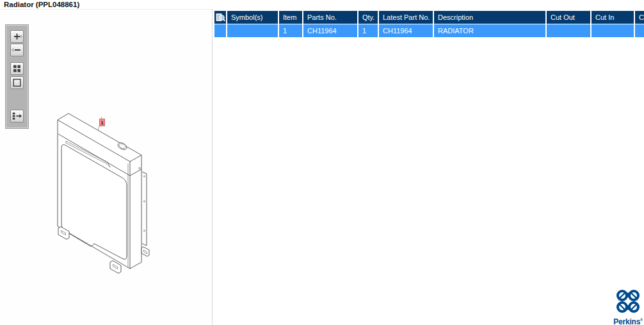 The width and height of the screenshot is (644, 325). Describe the element at coordinates (628, 301) in the screenshot. I see `perkins-rings-icon` at that location.